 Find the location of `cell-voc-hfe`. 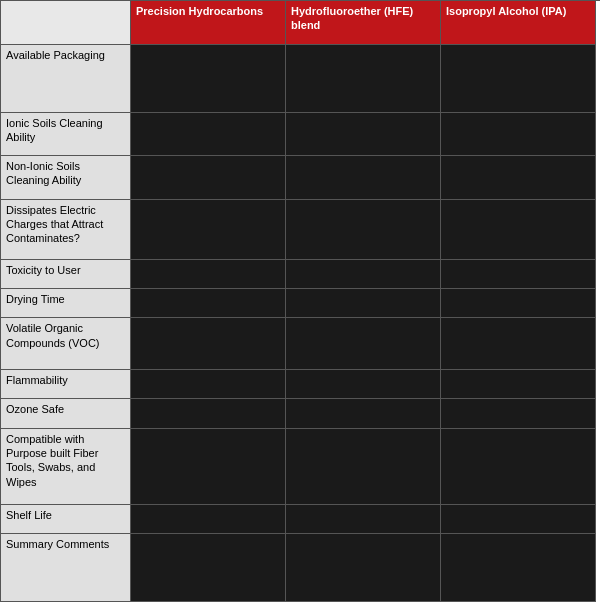

cell-voc-hfe is located at coordinates (364, 344).